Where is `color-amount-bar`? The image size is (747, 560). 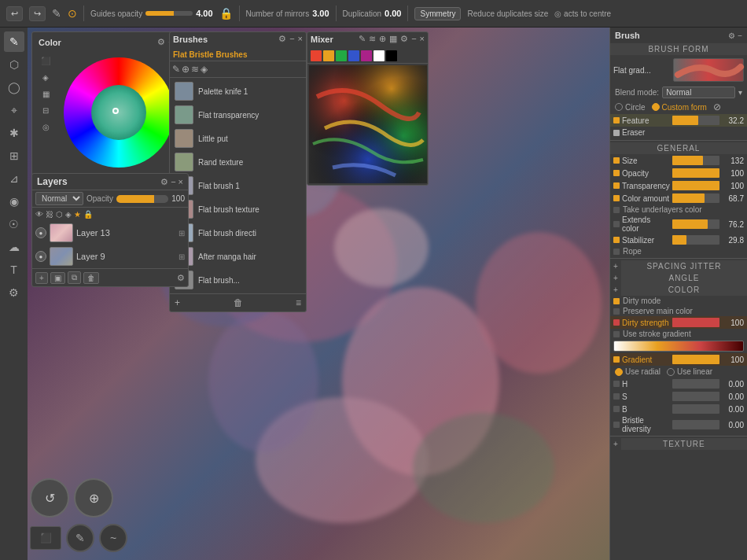
color-amount-bar is located at coordinates (697, 198).